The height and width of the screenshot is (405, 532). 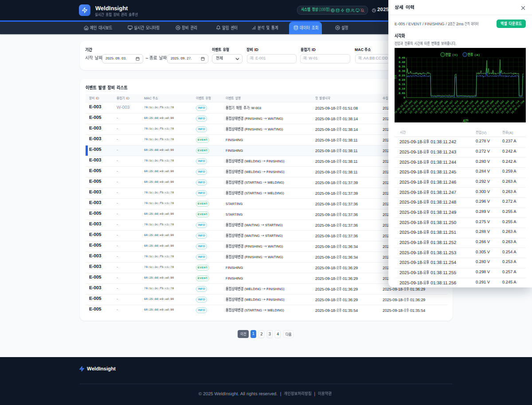 I want to click on svg-text: 0.20, so click(x=402, y=80).